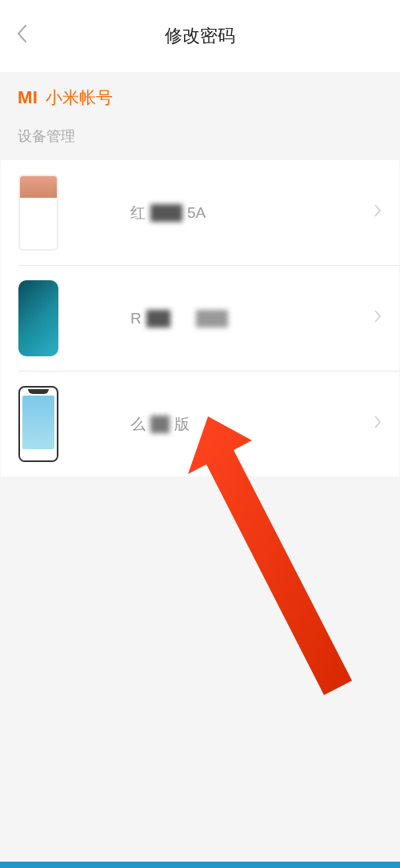 This screenshot has width=400, height=868. What do you see at coordinates (182, 424) in the screenshot?
I see `device-name-suffix: 版` at bounding box center [182, 424].